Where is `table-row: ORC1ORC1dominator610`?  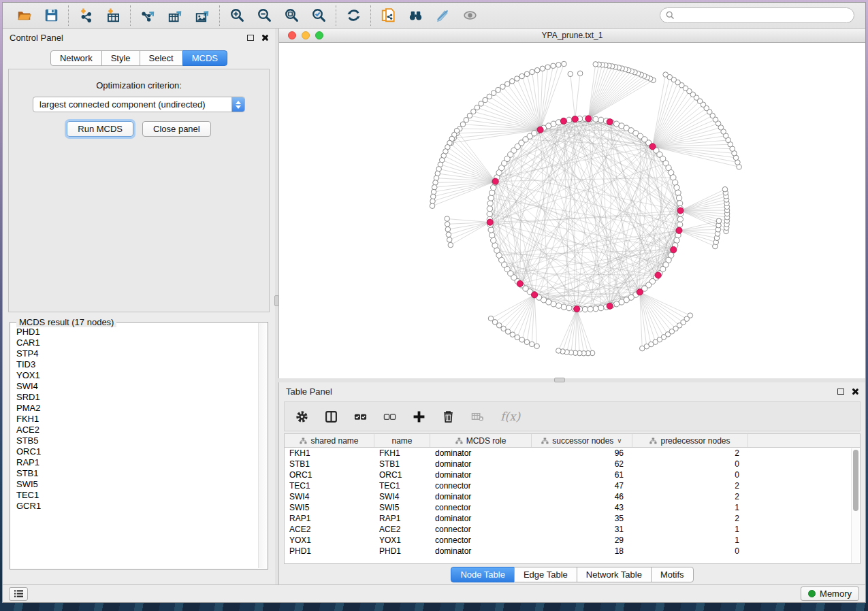
table-row: ORC1ORC1dominator610 is located at coordinates (572, 475).